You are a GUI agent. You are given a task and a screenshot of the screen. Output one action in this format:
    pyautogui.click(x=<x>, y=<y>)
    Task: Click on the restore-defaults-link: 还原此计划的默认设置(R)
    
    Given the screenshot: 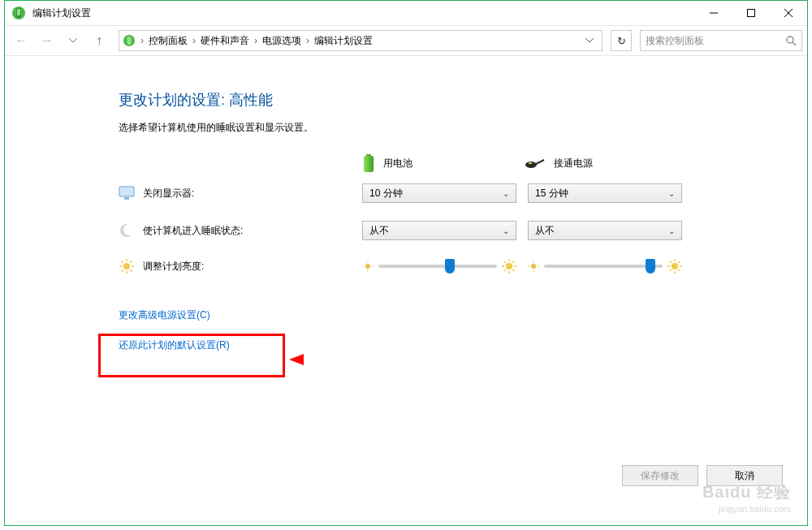 What is the action you would take?
    pyautogui.click(x=174, y=346)
    